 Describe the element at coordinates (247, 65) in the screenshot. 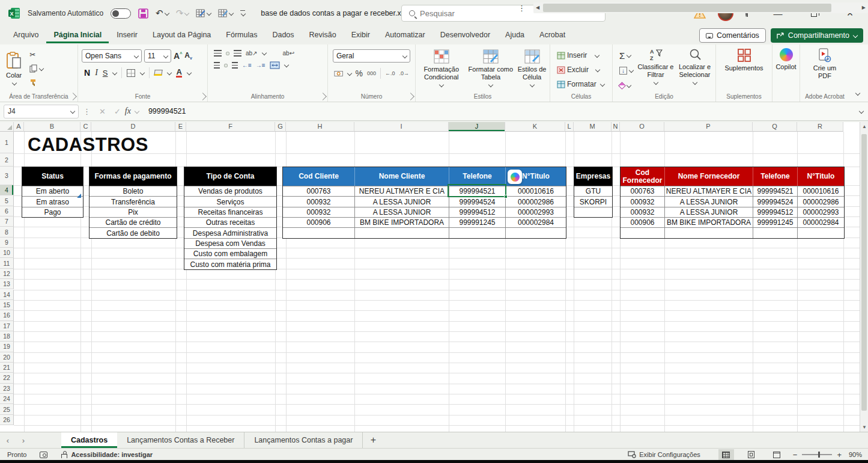

I see `decrease-indent-button: ←≡` at that location.